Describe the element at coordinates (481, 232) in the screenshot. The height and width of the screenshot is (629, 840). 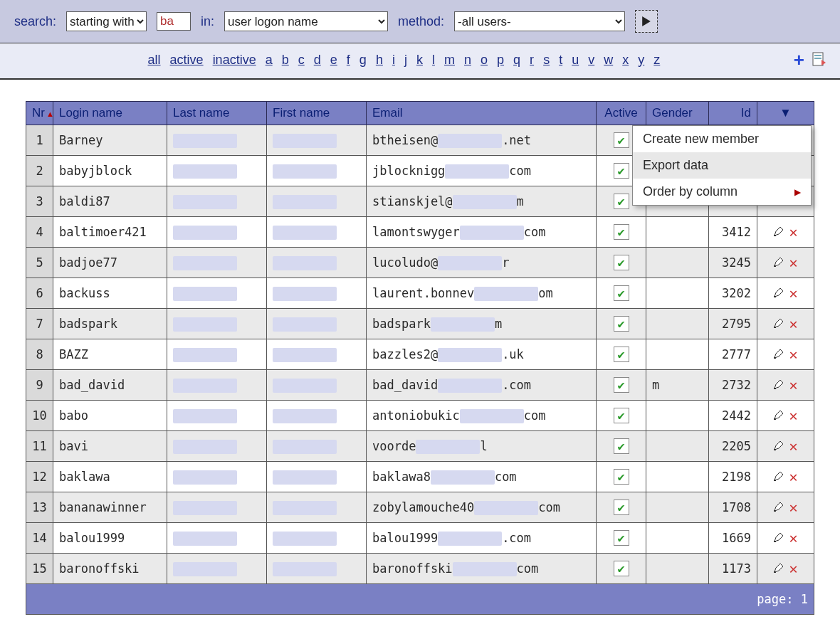
I see `cell-email: lamontswygercom` at that location.